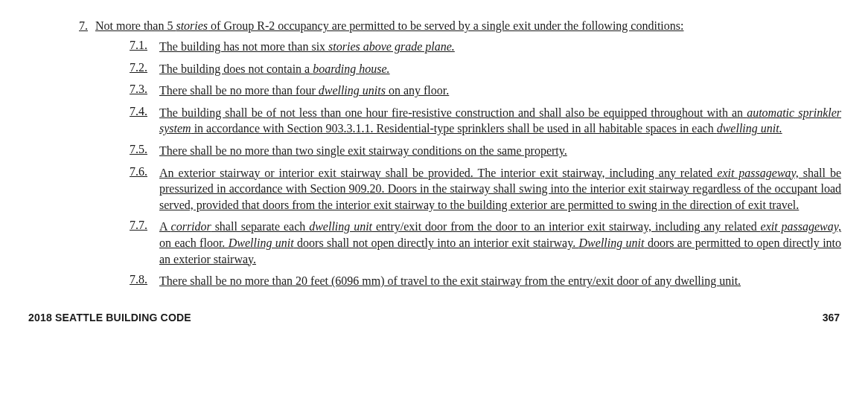 The width and height of the screenshot is (868, 409). Describe the element at coordinates (144, 280) in the screenshot. I see `list-number: 7.8.` at that location.